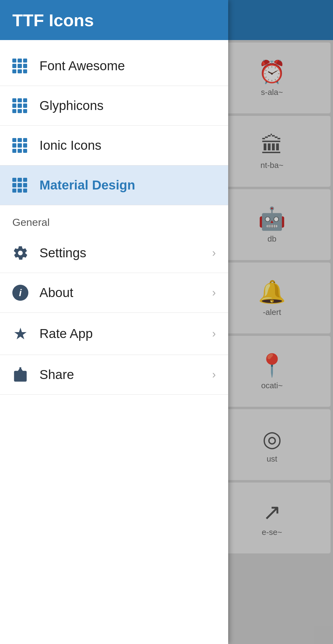 This screenshot has width=333, height=644. What do you see at coordinates (20, 106) in the screenshot?
I see `grid-icon-glyphicons` at bounding box center [20, 106].